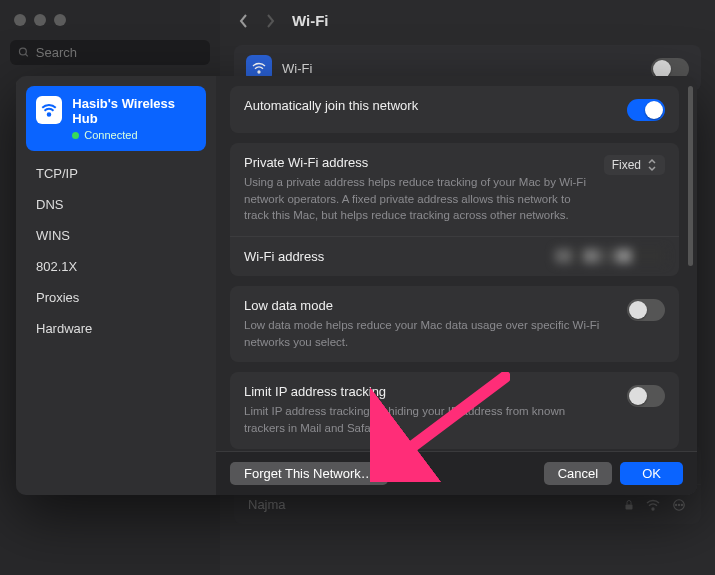  I want to click on wifi-address-row: Wi-Fi address, so click(454, 256).